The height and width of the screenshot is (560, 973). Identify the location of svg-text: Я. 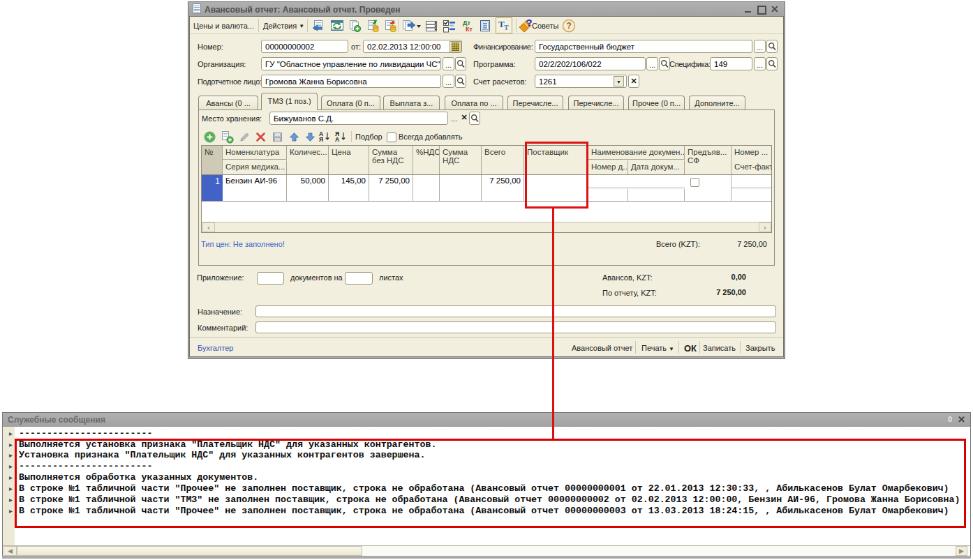
(321, 139).